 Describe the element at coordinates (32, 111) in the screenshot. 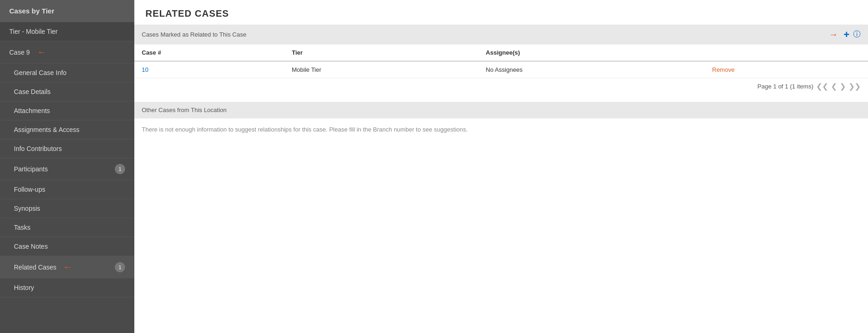

I see `sidebar-item-label: Attachments` at that location.